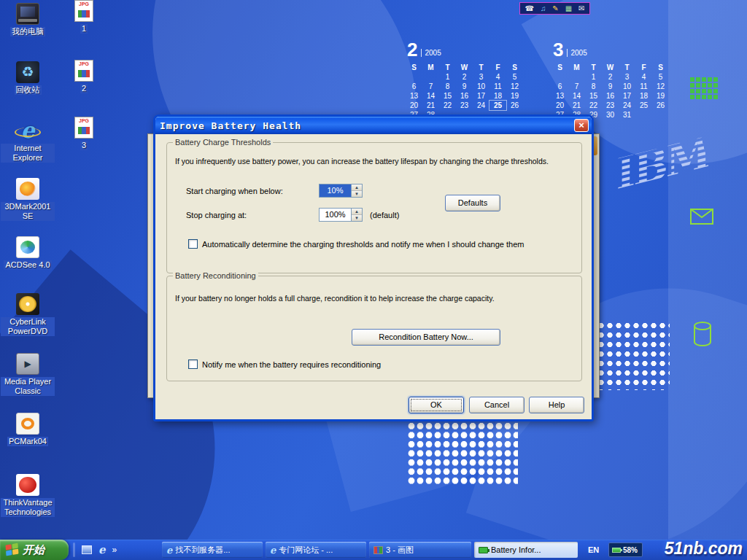 The height and width of the screenshot is (560, 747). I want to click on desktop-icon-label: 3, so click(84, 146).